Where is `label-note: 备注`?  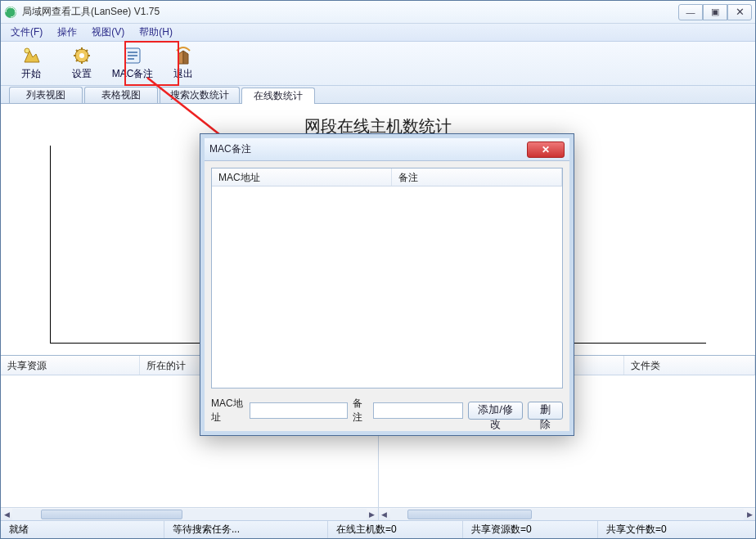 label-note: 备注 is located at coordinates (360, 411).